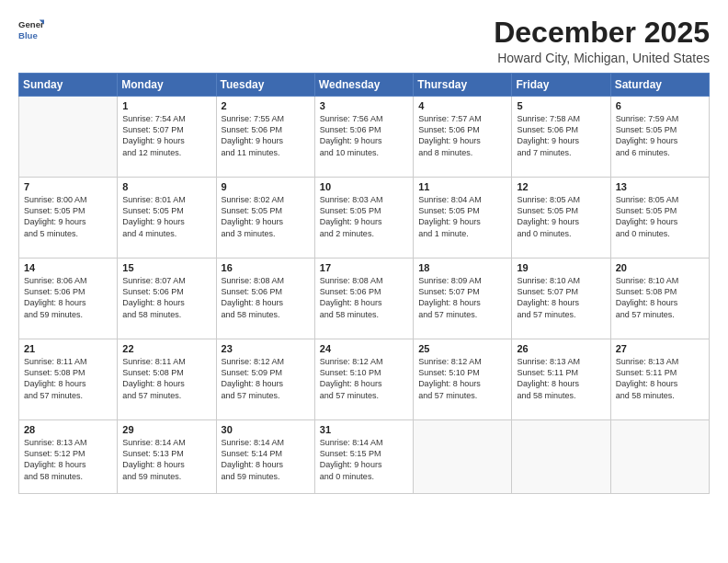 This screenshot has height=563, width=728. Describe the element at coordinates (561, 137) in the screenshot. I see `calendar-cell: 5Sunrise: 7:58 AM Sunset: 5:06 PM Daylig…` at that location.